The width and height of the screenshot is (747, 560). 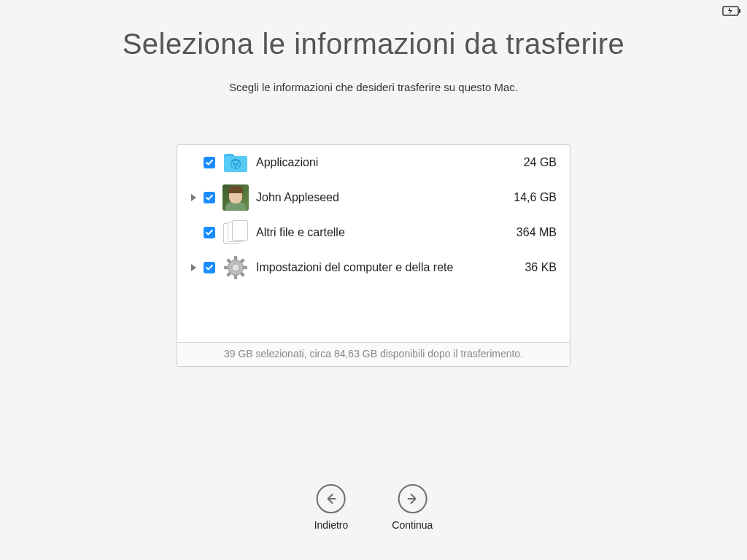 What do you see at coordinates (236, 268) in the screenshot?
I see `gear-icon` at bounding box center [236, 268].